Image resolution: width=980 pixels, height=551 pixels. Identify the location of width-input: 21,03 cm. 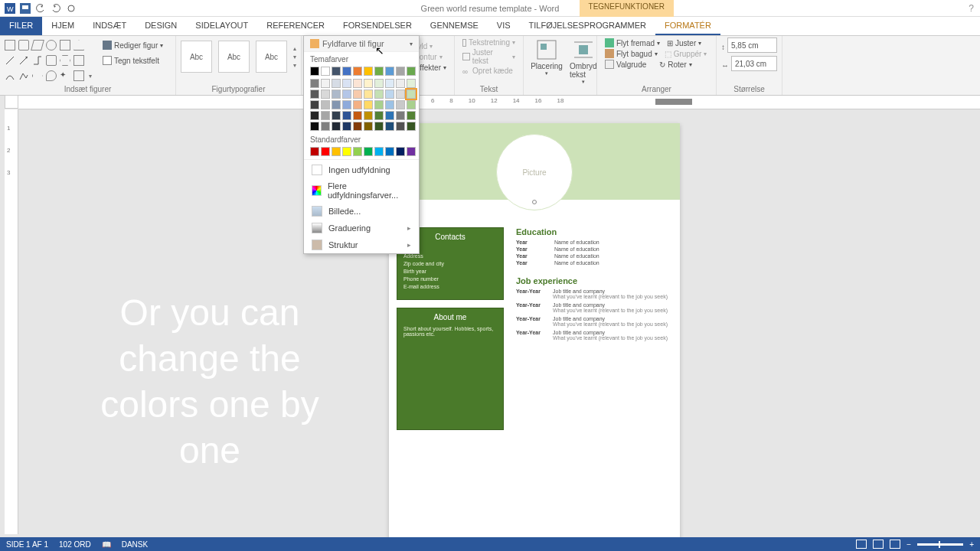
(754, 64).